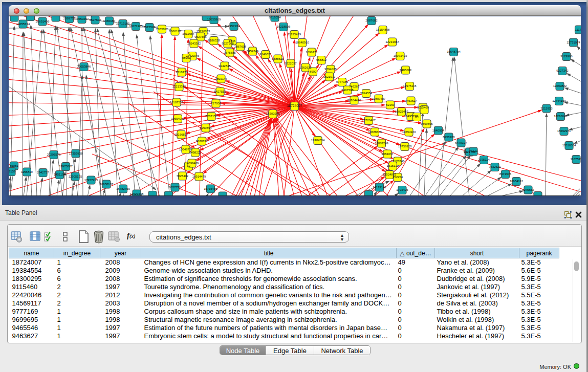  What do you see at coordinates (390, 105) in the screenshot?
I see `svg-text: 62160` at bounding box center [390, 105].